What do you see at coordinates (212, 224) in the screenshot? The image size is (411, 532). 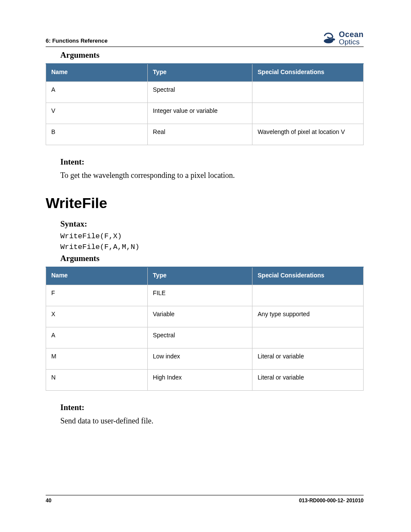 I see `syntax-heading: Syntax:` at bounding box center [212, 224].